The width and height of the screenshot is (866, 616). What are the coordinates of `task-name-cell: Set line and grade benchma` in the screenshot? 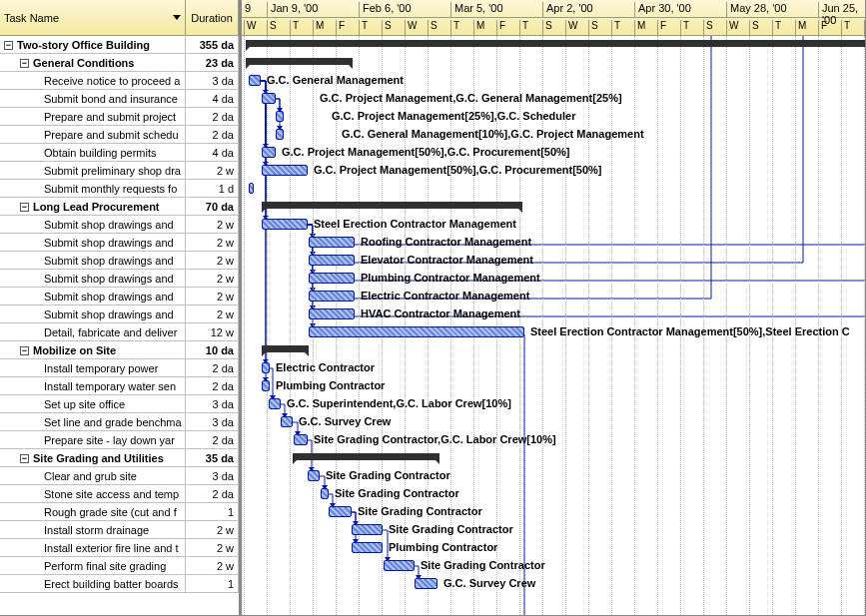 It's located at (93, 422).